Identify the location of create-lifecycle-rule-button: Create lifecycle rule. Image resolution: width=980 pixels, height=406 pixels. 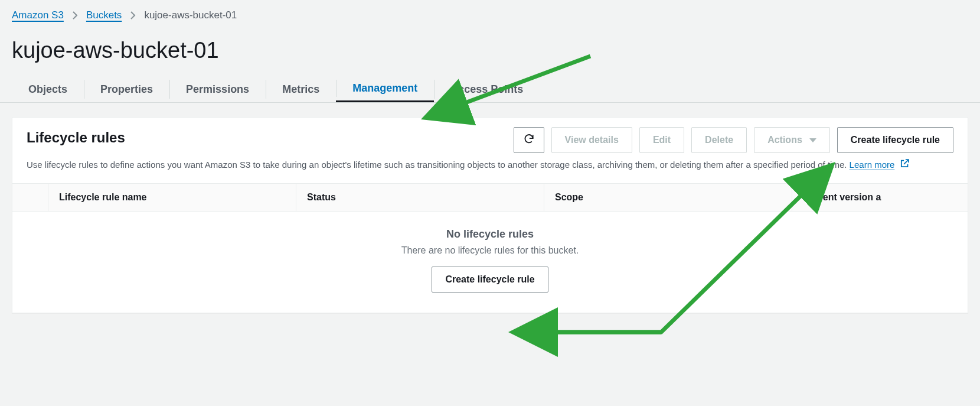
(895, 140).